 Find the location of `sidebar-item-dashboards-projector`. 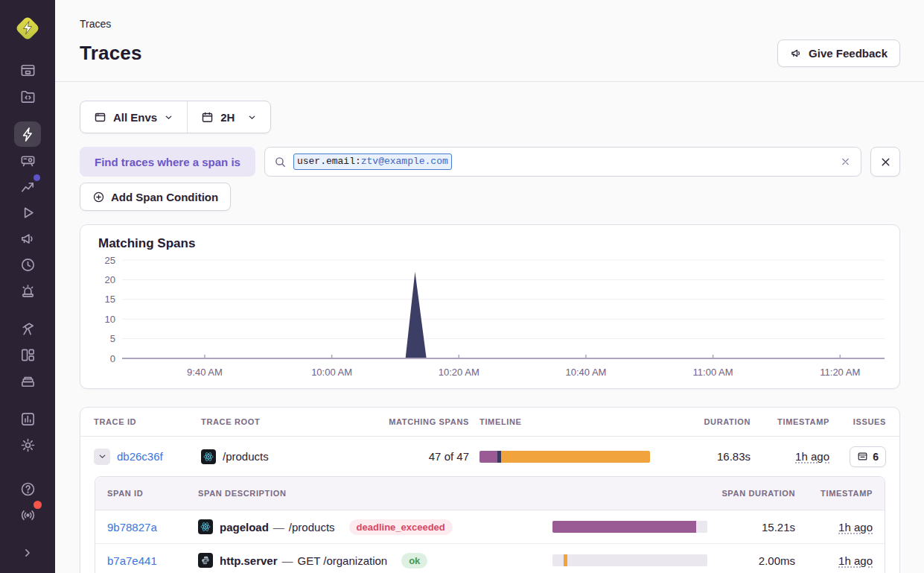

sidebar-item-dashboards-projector is located at coordinates (28, 160).